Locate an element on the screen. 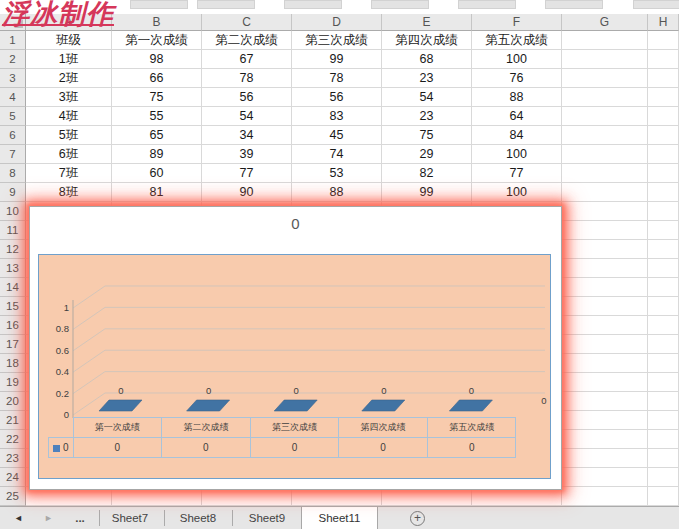  cell-B6: 65 is located at coordinates (157, 136).